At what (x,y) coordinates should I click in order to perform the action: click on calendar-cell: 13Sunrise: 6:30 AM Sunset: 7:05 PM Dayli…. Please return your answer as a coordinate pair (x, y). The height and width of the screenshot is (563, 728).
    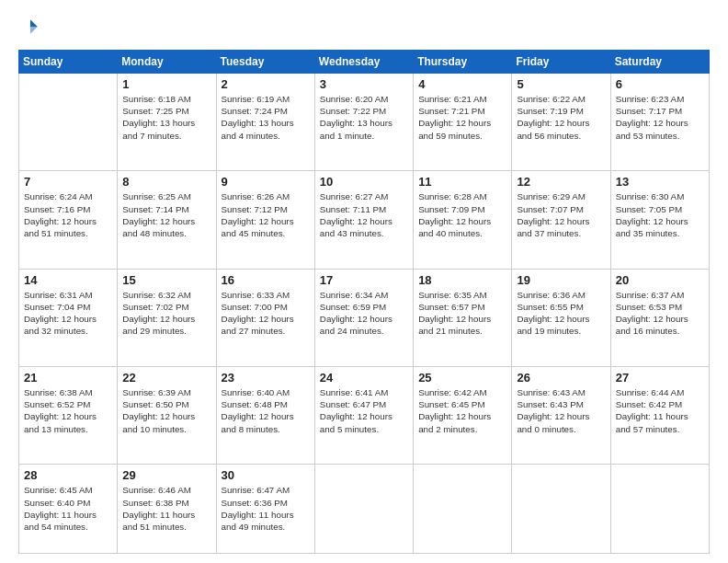
    Looking at the image, I should click on (660, 220).